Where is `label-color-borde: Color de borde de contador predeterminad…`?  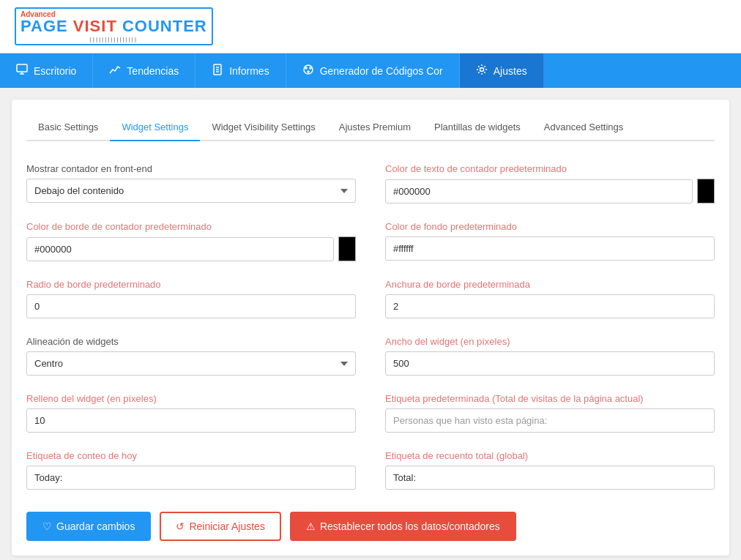 label-color-borde: Color de borde de contador predeterminad… is located at coordinates (191, 227).